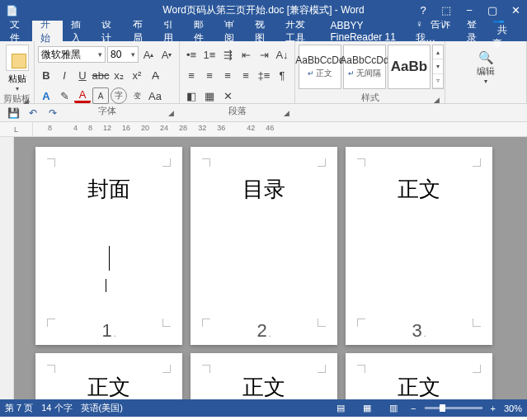  Describe the element at coordinates (282, 54) in the screenshot. I see `sort-icon: A↓` at that location.